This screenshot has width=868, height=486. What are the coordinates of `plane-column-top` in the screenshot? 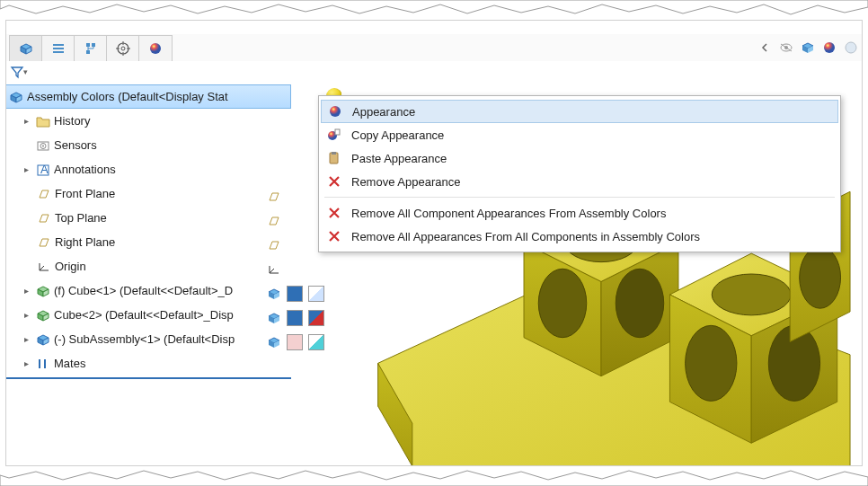 It's located at (273, 221).